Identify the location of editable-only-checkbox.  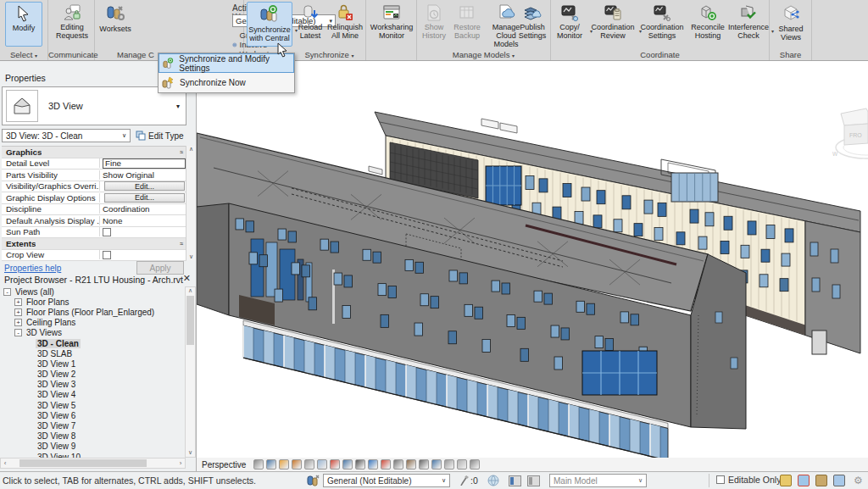
(721, 480).